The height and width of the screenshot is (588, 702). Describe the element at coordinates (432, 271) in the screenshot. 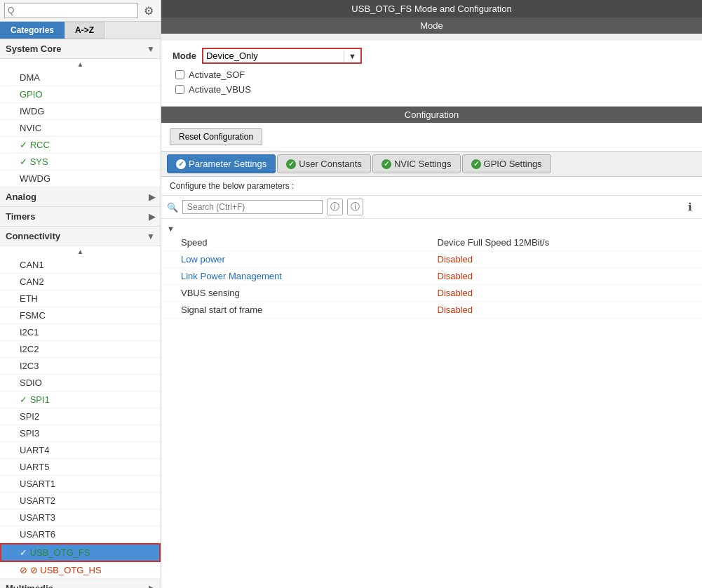

I see `params-content: ▼ Speed Device Full Speed 12MBit/s Low p…` at that location.